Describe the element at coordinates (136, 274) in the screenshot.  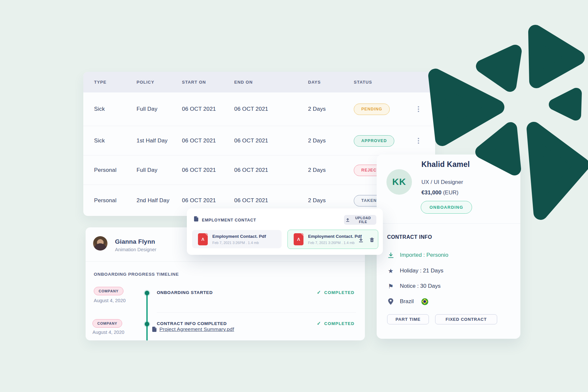
I see `timeline-heading: ONBOARDING PROGRESS TIMELINE` at that location.